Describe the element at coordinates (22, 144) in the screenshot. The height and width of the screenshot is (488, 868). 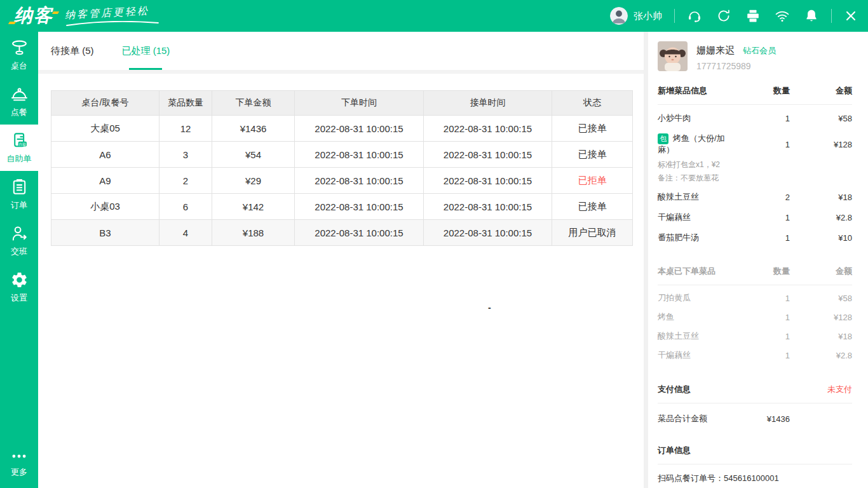
I see `svg-text: 自助` at that location.